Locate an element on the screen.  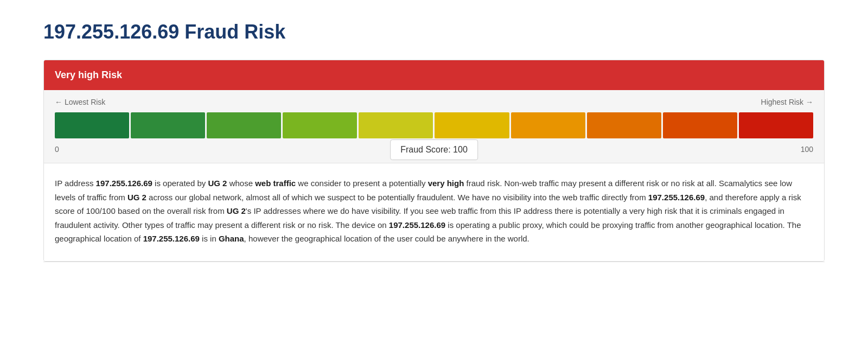
bottom-divider is located at coordinates (434, 262).